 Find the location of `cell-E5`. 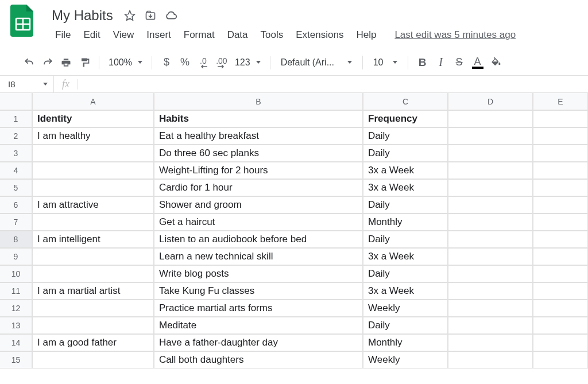

cell-E5 is located at coordinates (560, 188).